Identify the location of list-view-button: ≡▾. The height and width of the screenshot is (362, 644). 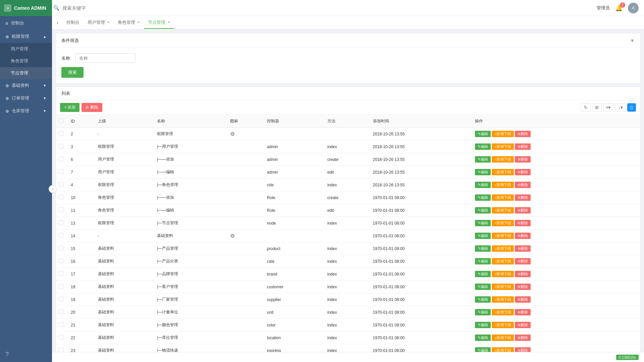
(608, 107).